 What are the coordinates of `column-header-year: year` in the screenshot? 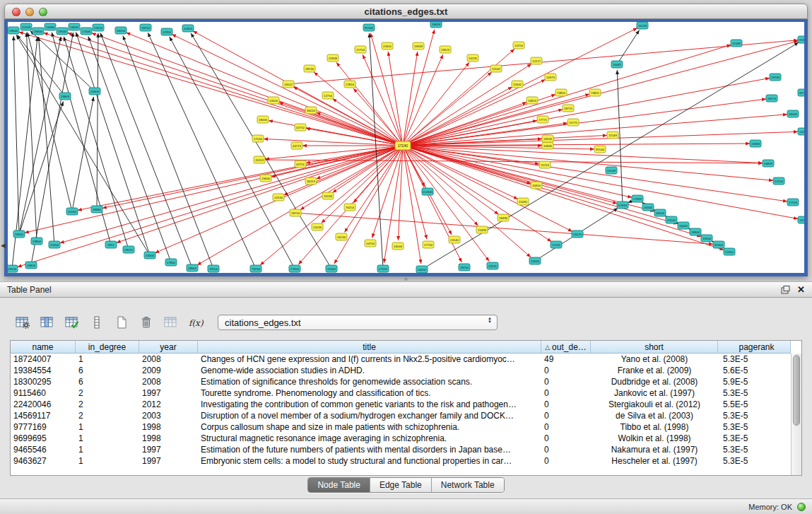 It's located at (168, 347).